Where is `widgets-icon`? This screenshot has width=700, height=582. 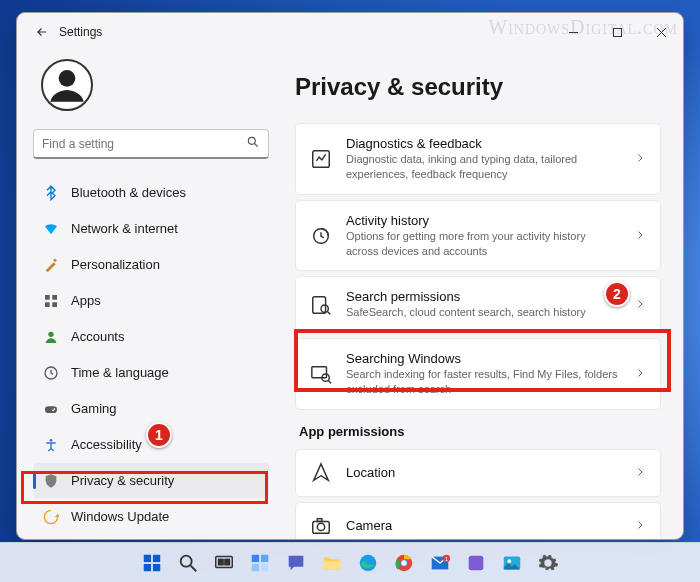 widgets-icon is located at coordinates (260, 563).